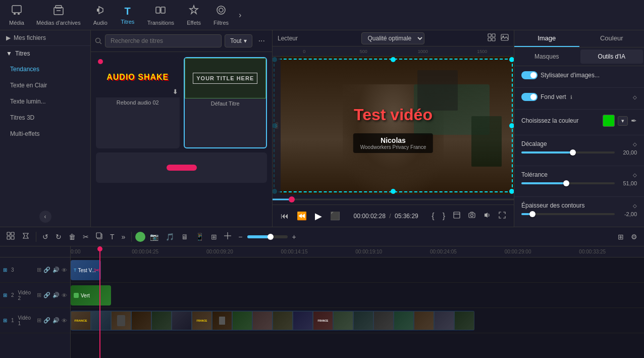 Image resolution: width=644 pixels, height=358 pixels. I want to click on track2-link: 🔗, so click(47, 295).